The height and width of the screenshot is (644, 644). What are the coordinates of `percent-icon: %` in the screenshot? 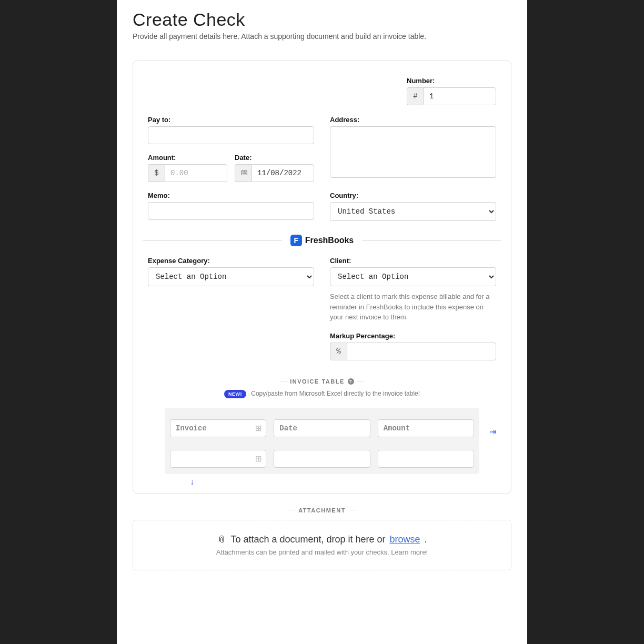 It's located at (338, 351).